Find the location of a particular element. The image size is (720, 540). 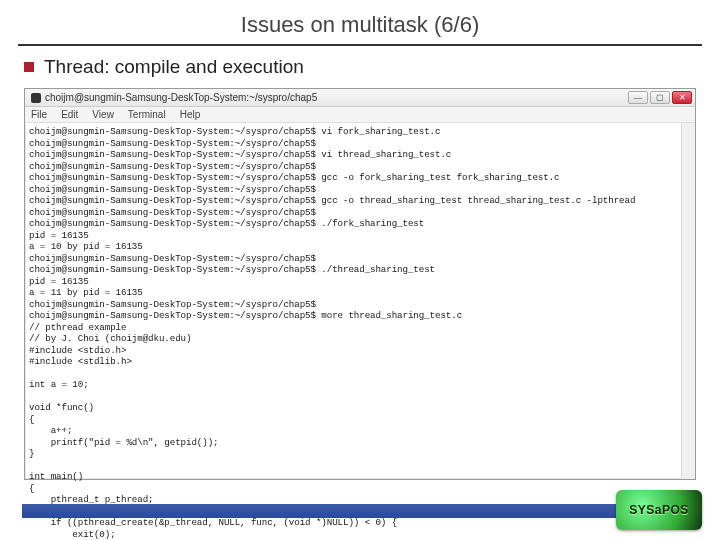

menu-view: View is located at coordinates (103, 114).